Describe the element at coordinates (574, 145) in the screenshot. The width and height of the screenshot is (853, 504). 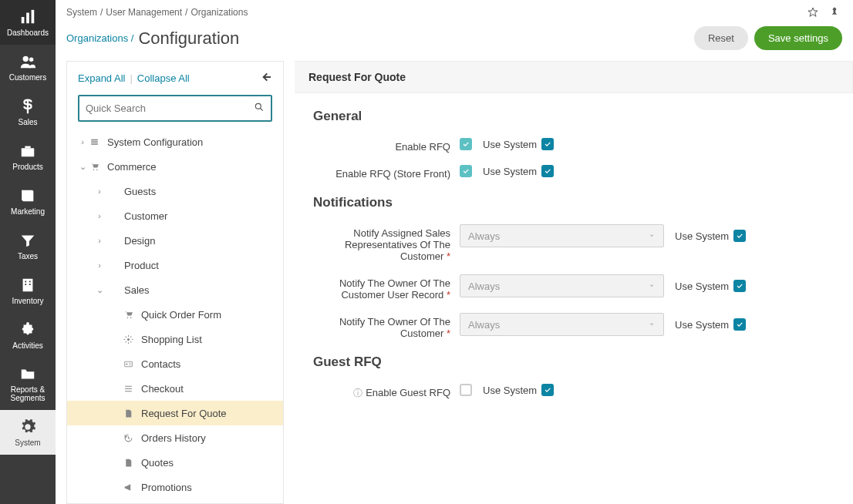
I see `row-enable-rfq: Enable RFQ Use System` at that location.